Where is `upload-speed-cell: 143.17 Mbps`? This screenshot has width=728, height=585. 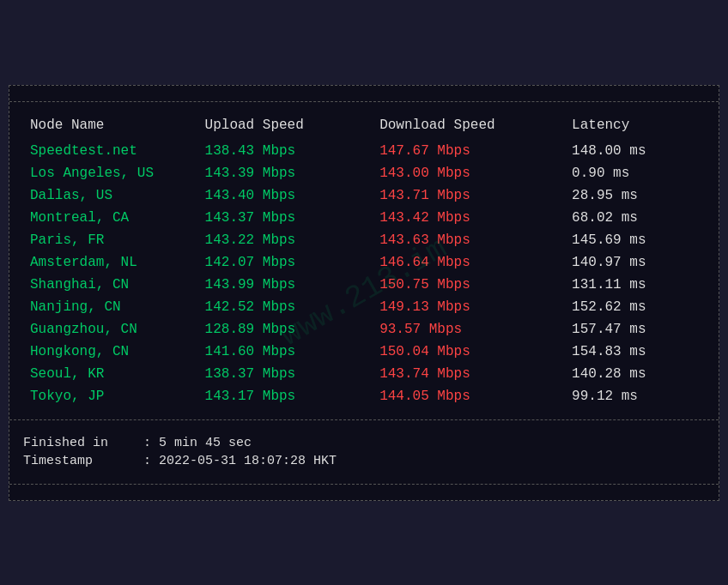 upload-speed-cell: 143.17 Mbps is located at coordinates (286, 396).